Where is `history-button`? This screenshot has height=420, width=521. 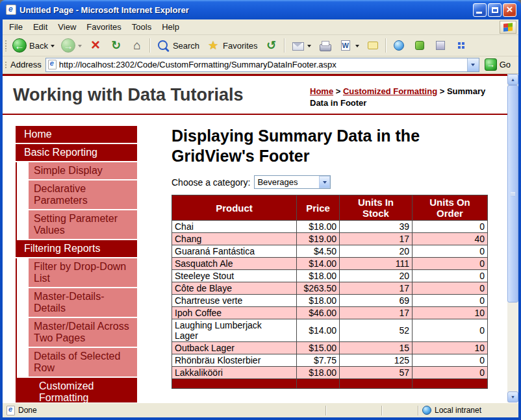
history-button is located at coordinates (272, 45).